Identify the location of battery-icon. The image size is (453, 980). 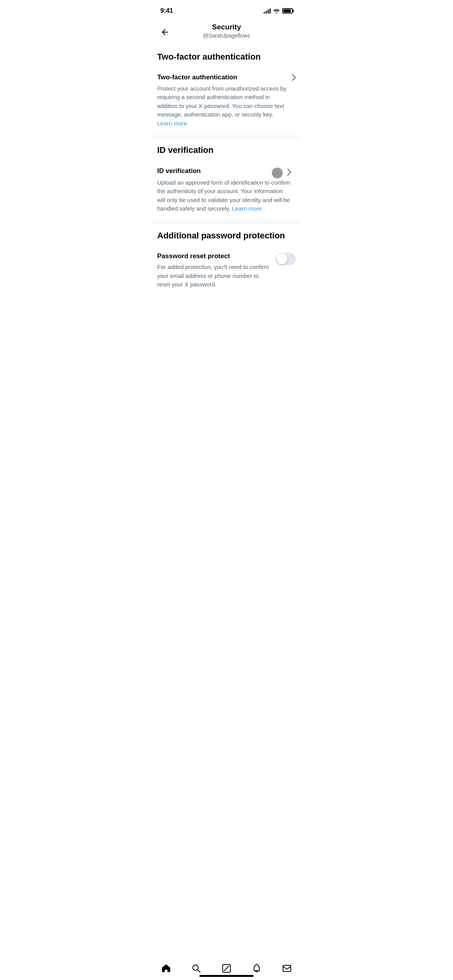
(287, 11).